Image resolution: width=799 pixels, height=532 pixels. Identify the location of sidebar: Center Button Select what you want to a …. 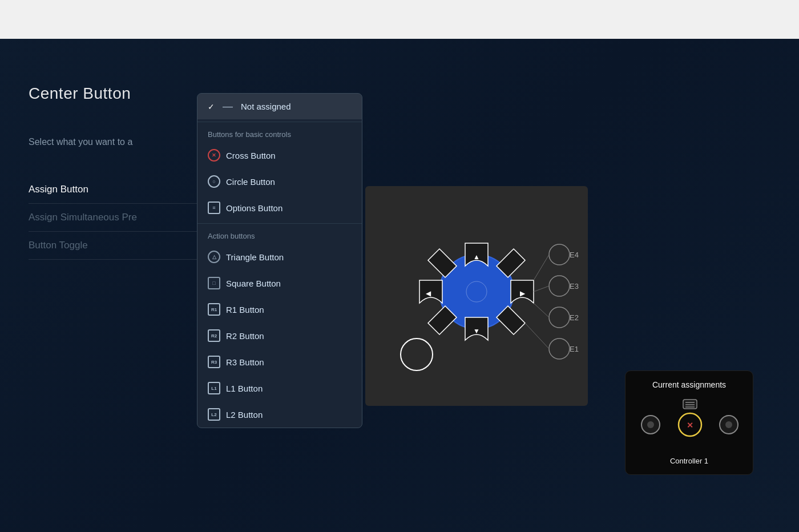
(114, 172).